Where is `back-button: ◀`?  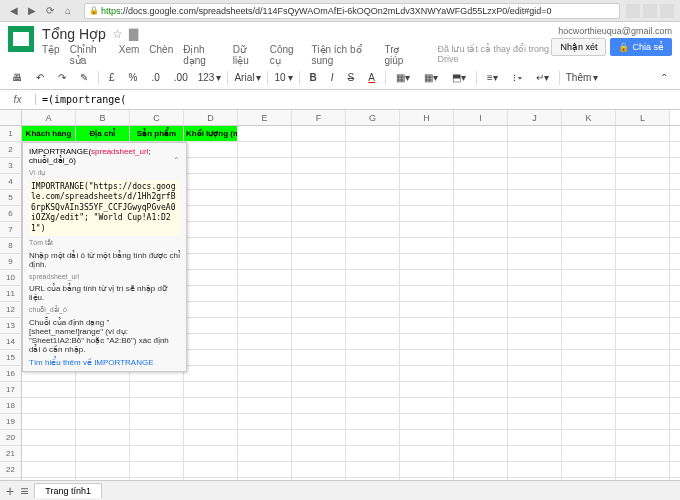
back-button: ◀ is located at coordinates (14, 11).